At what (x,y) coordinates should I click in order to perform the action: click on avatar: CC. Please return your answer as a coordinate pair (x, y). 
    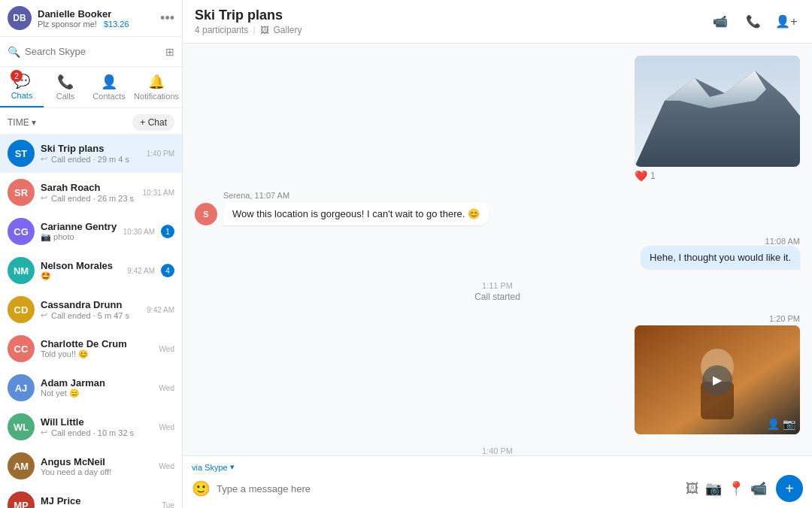
    Looking at the image, I should click on (21, 349).